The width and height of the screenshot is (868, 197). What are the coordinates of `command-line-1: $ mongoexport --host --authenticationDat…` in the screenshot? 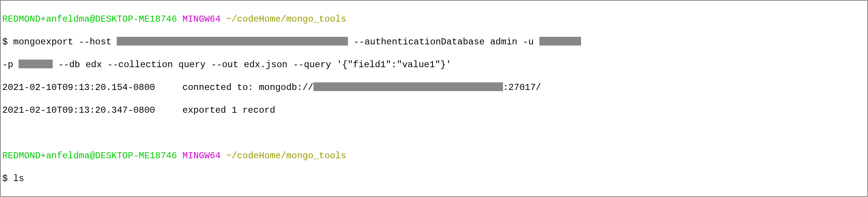 It's located at (434, 42).